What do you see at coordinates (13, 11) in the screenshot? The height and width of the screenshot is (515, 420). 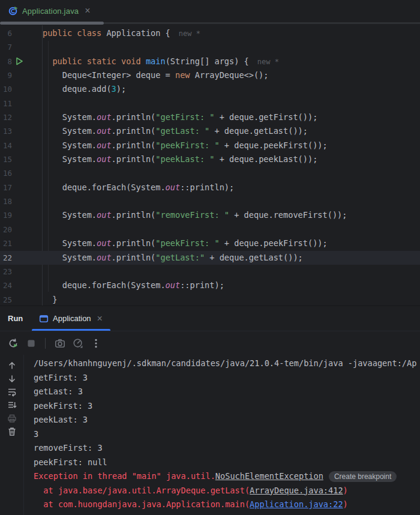 I see `java-class-icon` at bounding box center [13, 11].